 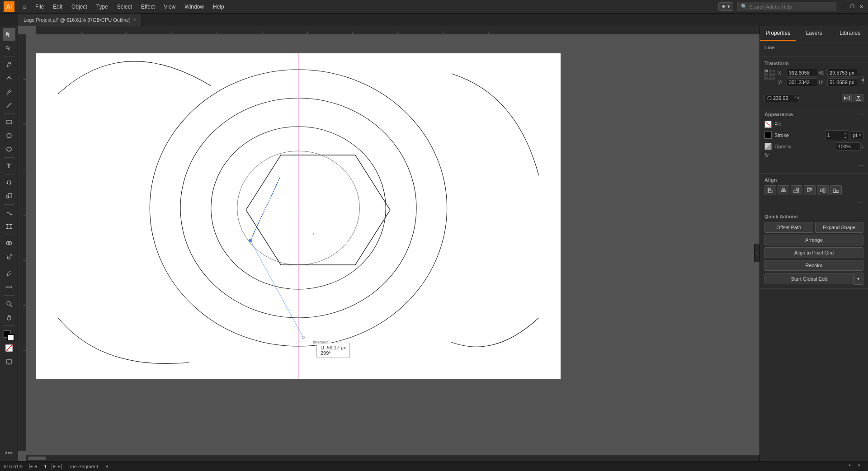 What do you see at coordinates (9, 196) in the screenshot?
I see `scale-tool` at bounding box center [9, 196].